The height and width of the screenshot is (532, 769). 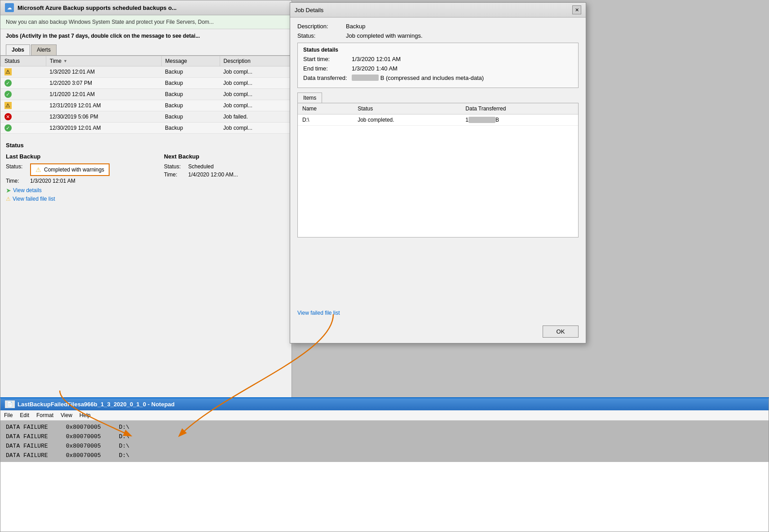 What do you see at coordinates (45, 415) in the screenshot?
I see `notepad-menu-format: Format` at bounding box center [45, 415].